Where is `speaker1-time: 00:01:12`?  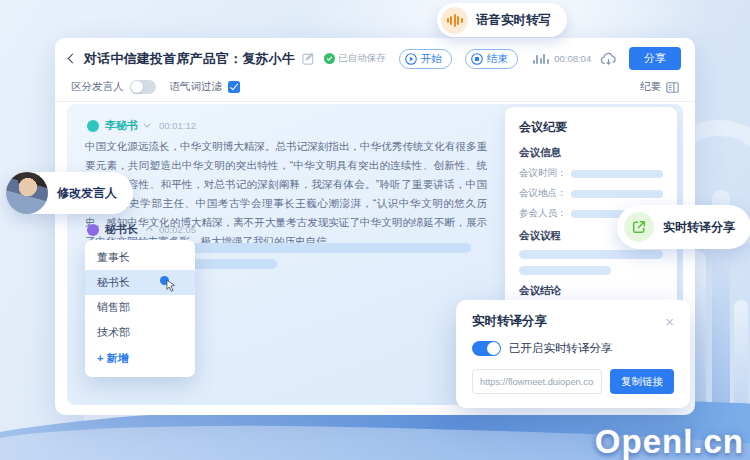
speaker1-time: 00:01:12 is located at coordinates (178, 126).